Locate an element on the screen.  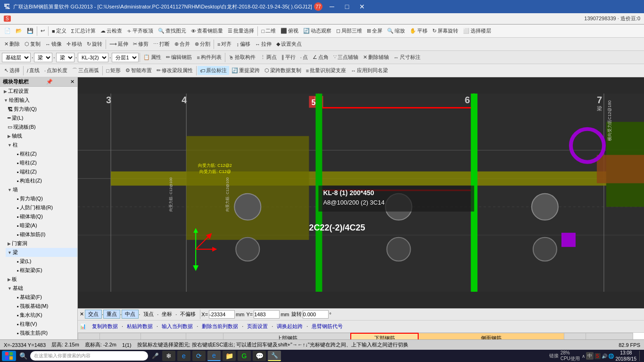
sidebar-item-shear-wall: 🏗 剪力墙(Q) is located at coordinates (41, 109).